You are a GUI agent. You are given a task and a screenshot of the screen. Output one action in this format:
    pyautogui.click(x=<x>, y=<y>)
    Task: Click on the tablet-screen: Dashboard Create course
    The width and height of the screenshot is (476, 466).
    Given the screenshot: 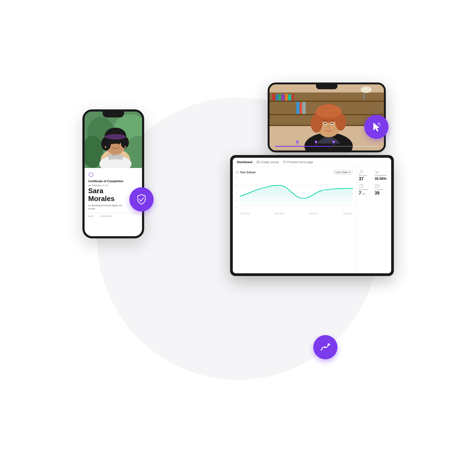 What is the action you would take?
    pyautogui.click(x=312, y=216)
    